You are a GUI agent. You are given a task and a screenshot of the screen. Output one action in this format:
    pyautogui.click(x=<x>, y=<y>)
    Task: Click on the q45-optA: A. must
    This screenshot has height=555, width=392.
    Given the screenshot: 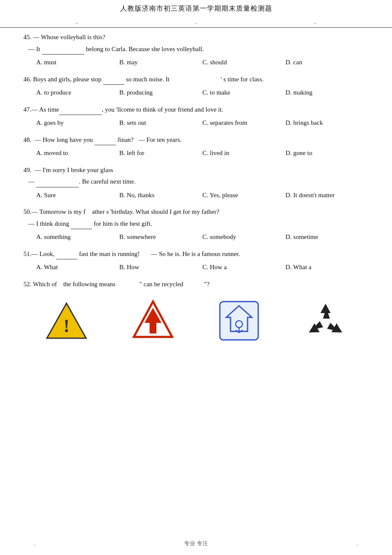 What is the action you would take?
    pyautogui.click(x=78, y=63)
    